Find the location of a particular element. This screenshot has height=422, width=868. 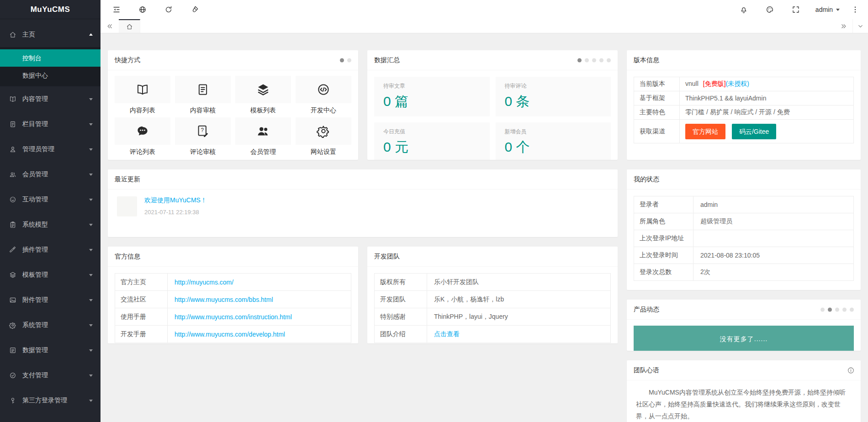

user-menu: admin is located at coordinates (828, 10).